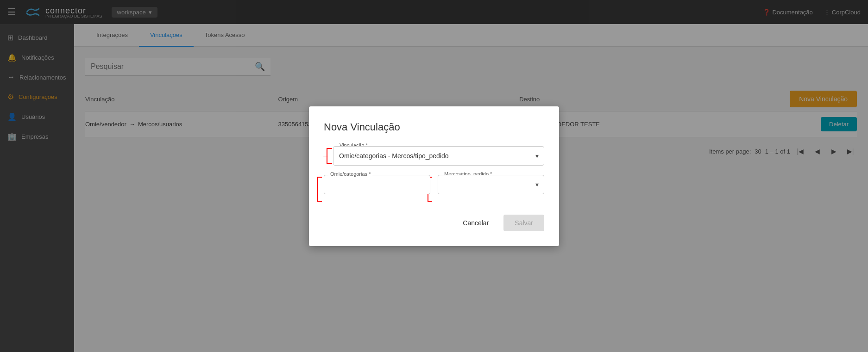 This screenshot has height=352, width=868. Describe the element at coordinates (434, 176) in the screenshot. I see `nova-vinculacao-modal: Nova Vinculação → Vinculação * Omie/cate…` at that location.